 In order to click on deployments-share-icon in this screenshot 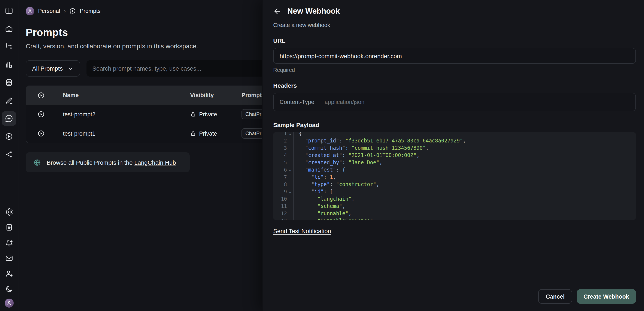, I will do `click(9, 154)`.